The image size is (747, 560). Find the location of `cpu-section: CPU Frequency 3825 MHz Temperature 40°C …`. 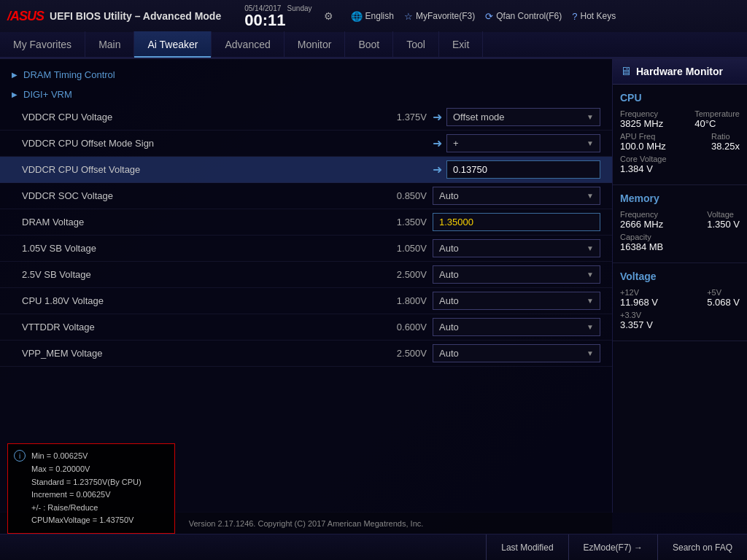

cpu-section: CPU Frequency 3825 MHz Temperature 40°C … is located at coordinates (680, 135).